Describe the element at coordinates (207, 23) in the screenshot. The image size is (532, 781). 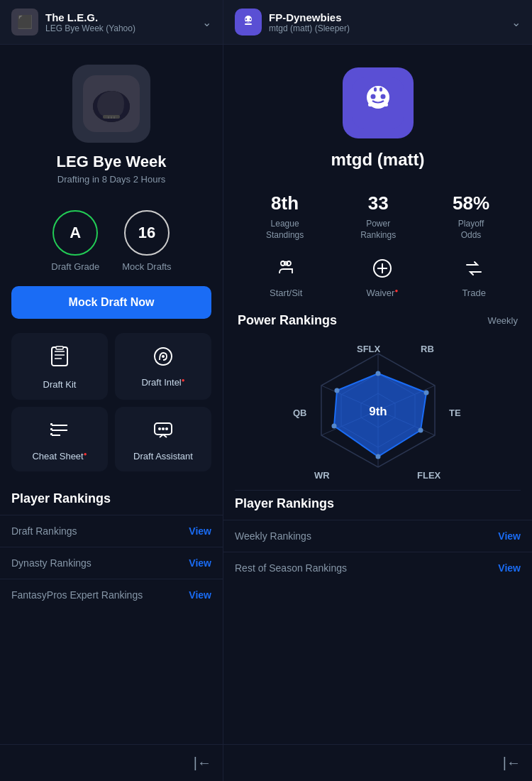
I see `left-header-chevron-icon: ⌄` at that location.